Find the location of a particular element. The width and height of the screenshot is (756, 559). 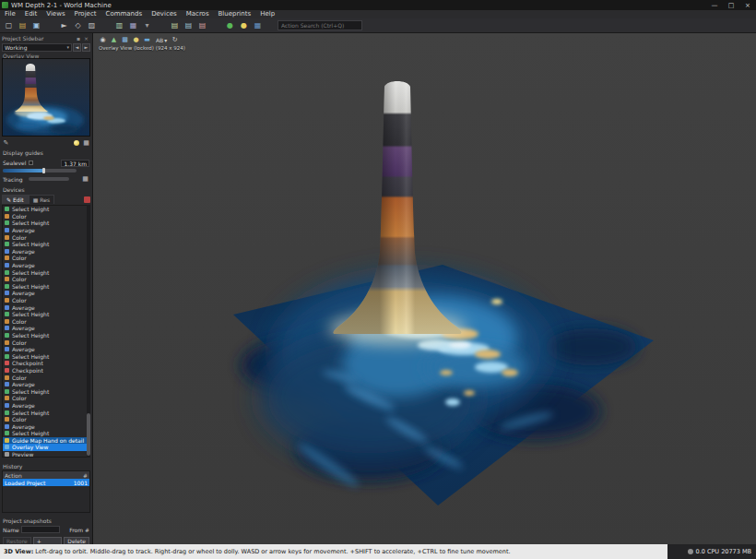

link-tool-icon: ◇ is located at coordinates (77, 26).